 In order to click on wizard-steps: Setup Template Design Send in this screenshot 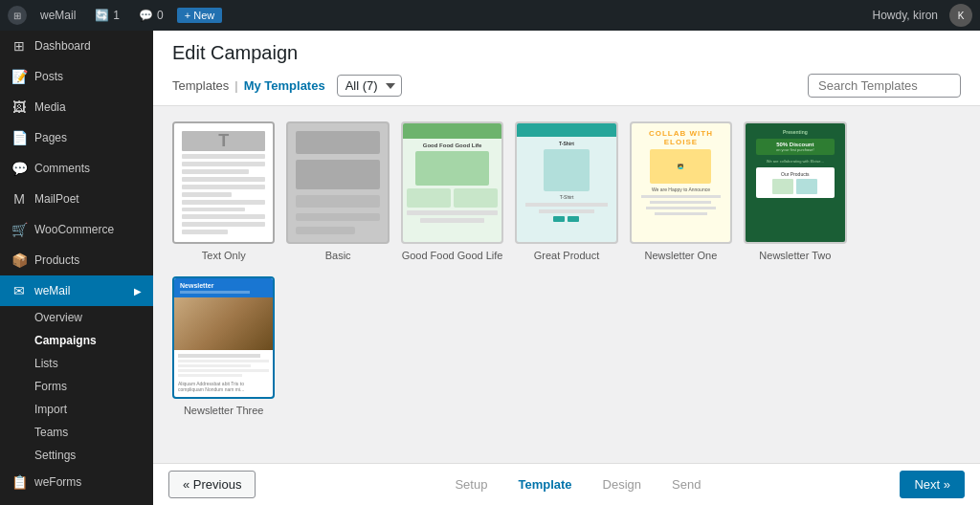, I will do `click(578, 484)`.